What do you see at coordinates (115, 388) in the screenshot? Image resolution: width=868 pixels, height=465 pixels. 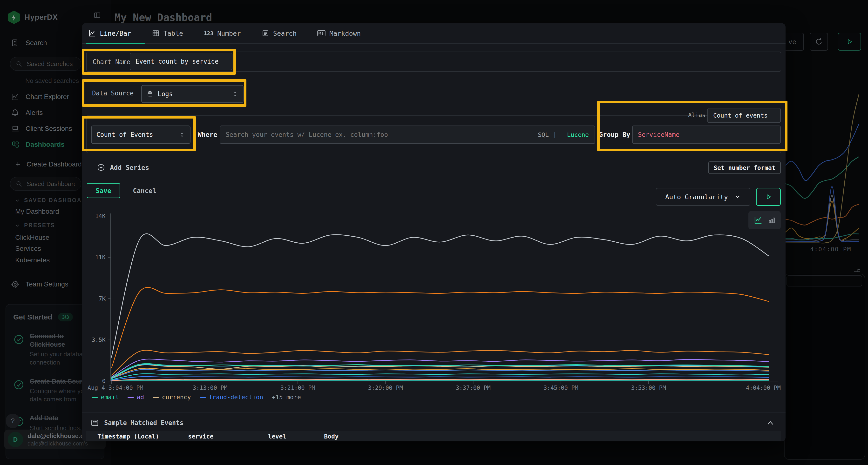 I see `x-tick-label: Aug 4 3:04:00 PM` at bounding box center [115, 388].